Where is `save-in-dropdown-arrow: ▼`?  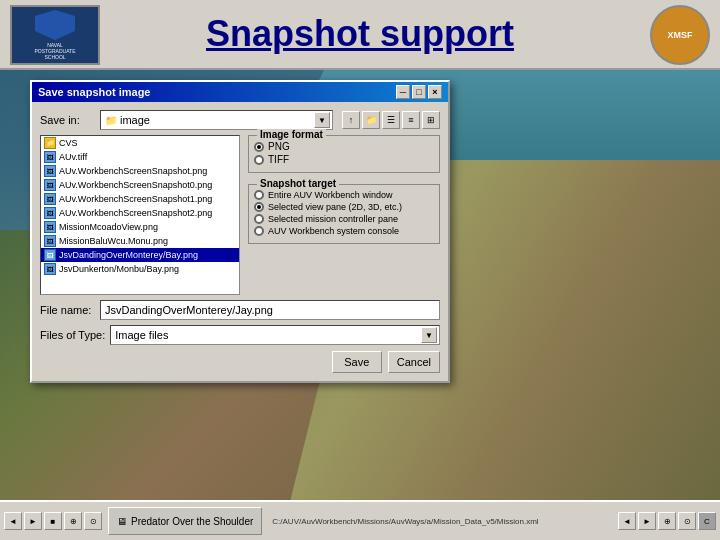 save-in-dropdown-arrow: ▼ is located at coordinates (322, 120).